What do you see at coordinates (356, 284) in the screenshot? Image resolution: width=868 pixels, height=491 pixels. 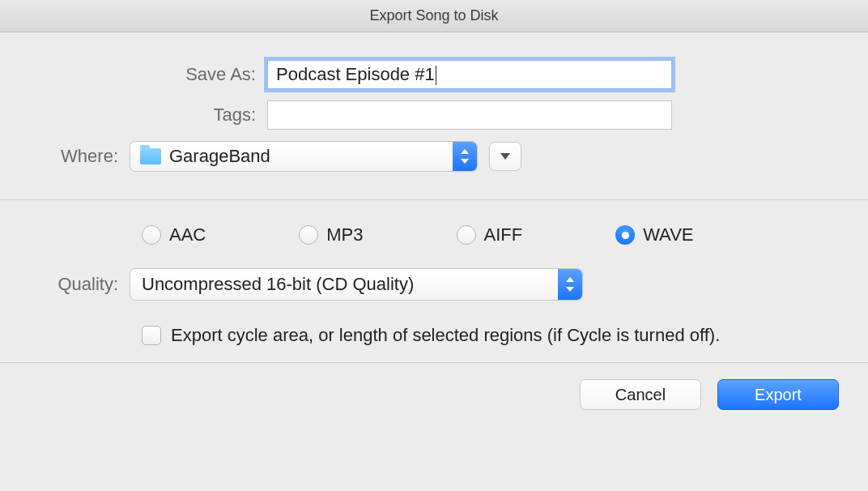 I see `quality-select: Uncompressed 16-bit (CD Quality)` at bounding box center [356, 284].